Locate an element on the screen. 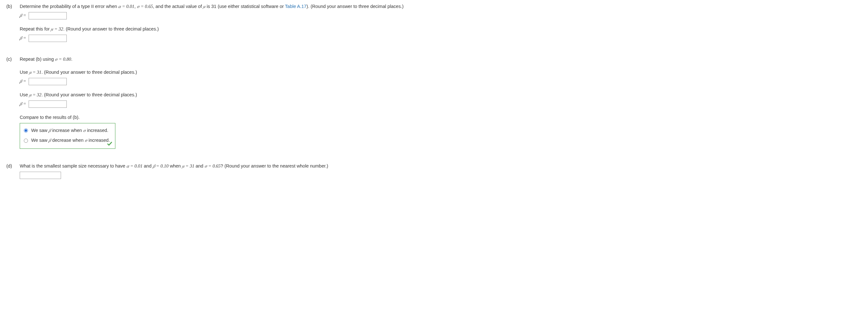 The width and height of the screenshot is (868, 323). beta-eq-1: 𝛽 = is located at coordinates (23, 16).